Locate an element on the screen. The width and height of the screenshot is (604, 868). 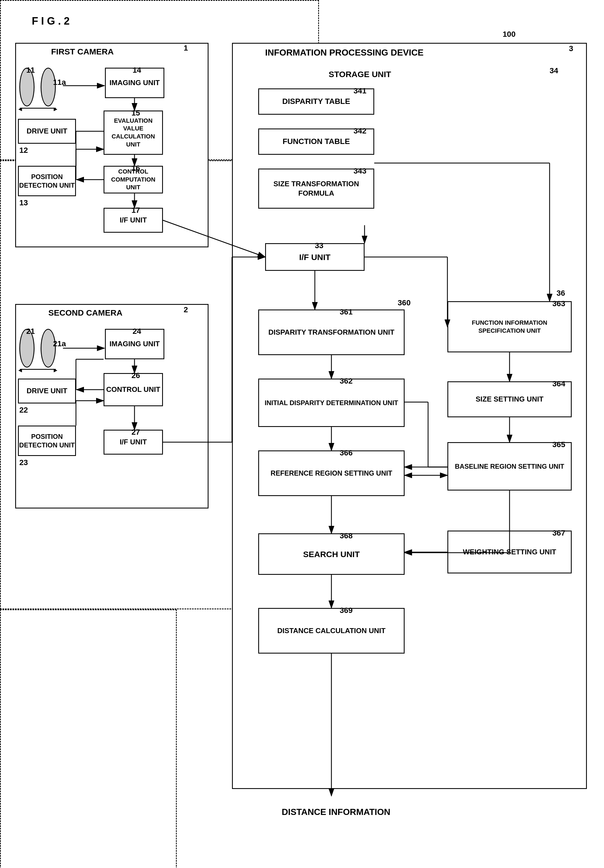
baseline-region-unit: BASELINE REGION SETTING UNIT is located at coordinates (509, 467).